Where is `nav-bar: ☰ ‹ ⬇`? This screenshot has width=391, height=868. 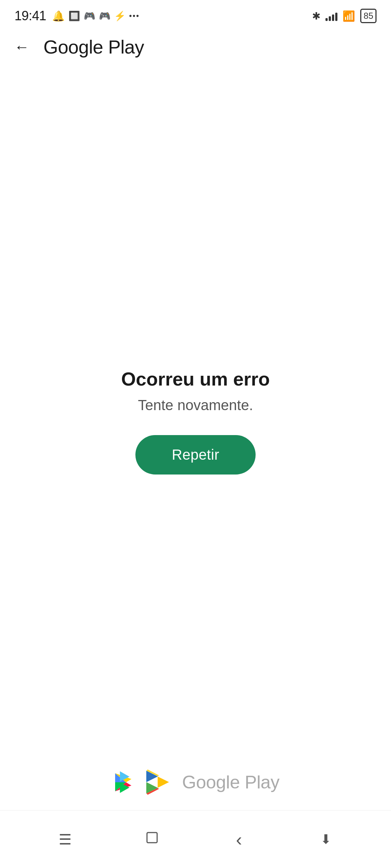 nav-bar: ☰ ‹ ⬇ is located at coordinates (196, 839).